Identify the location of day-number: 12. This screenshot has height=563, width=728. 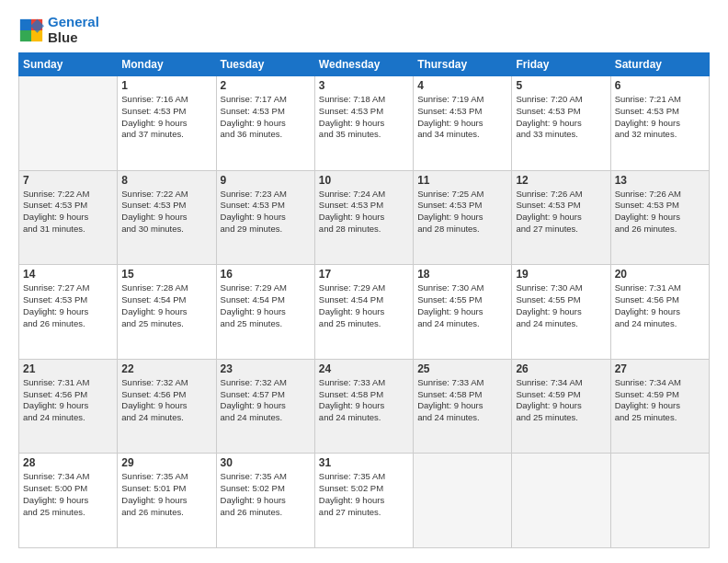
(561, 180).